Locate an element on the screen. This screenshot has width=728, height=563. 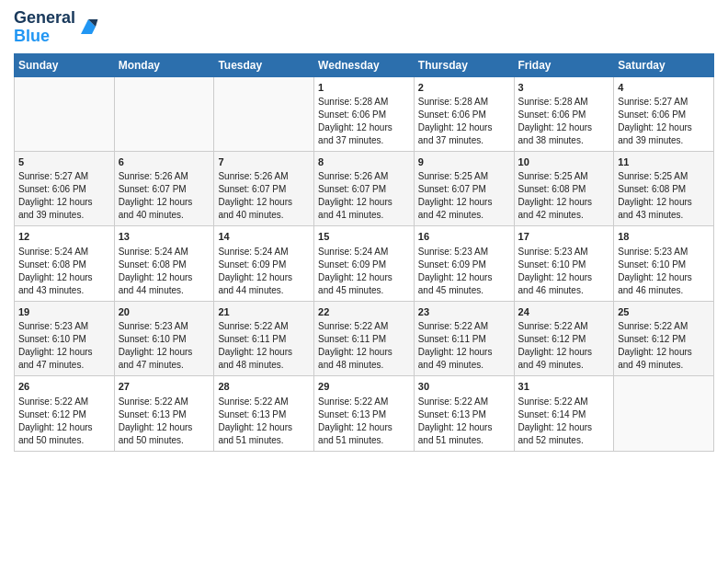
day-info-line: Sunset: 6:09 PM is located at coordinates (464, 265).